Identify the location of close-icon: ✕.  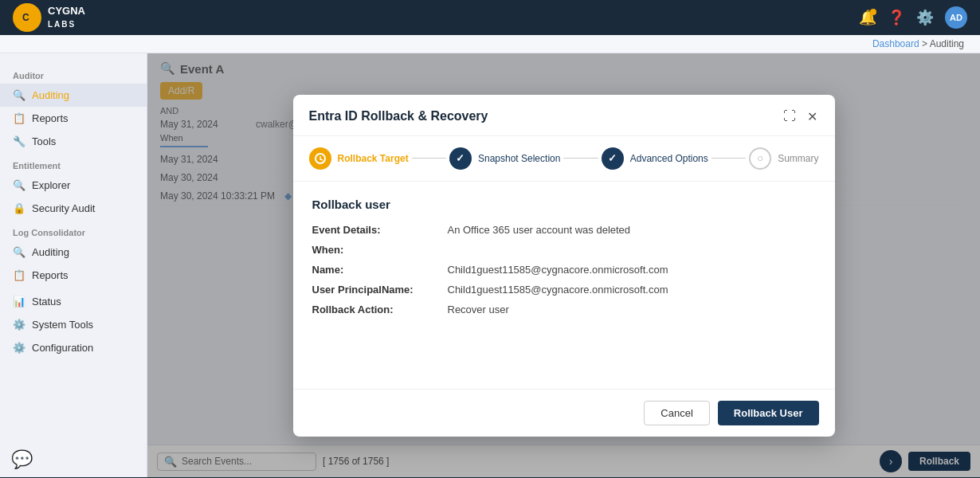
(813, 116).